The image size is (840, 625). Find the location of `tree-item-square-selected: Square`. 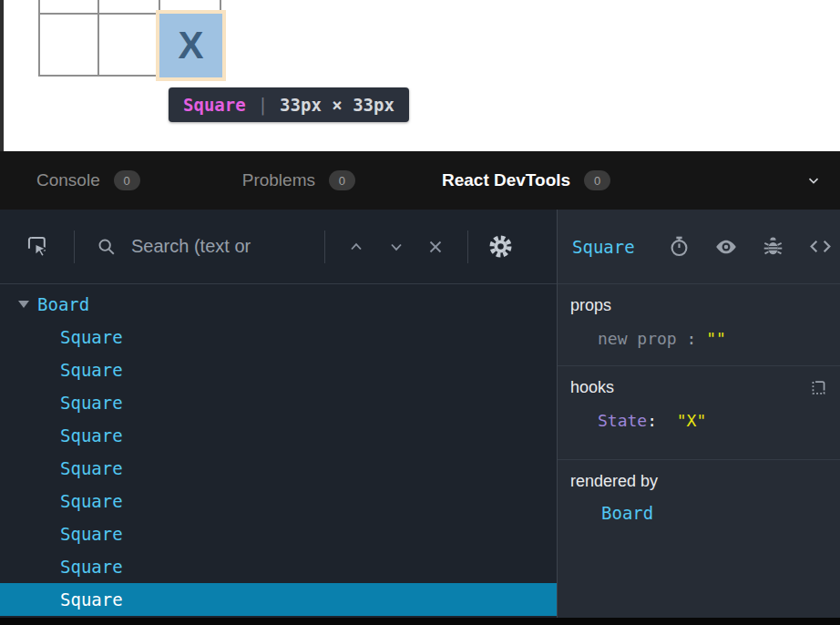

tree-item-square-selected: Square is located at coordinates (279, 599).